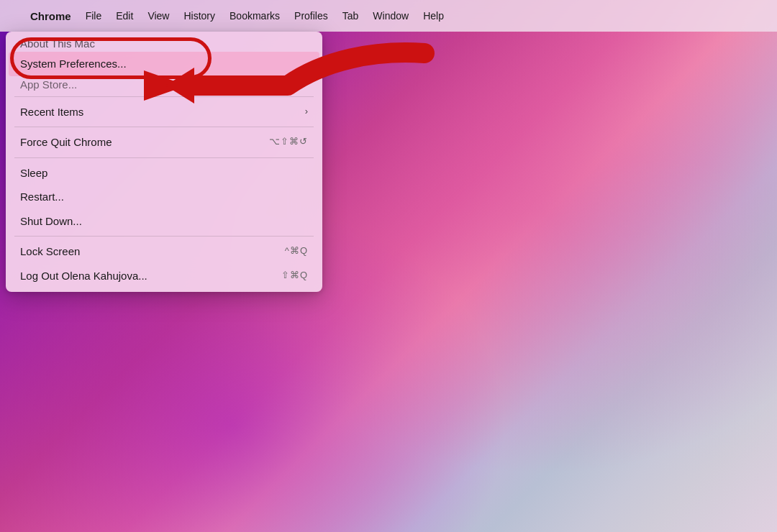  What do you see at coordinates (164, 221) in the screenshot?
I see `menu-item-shutdown: Shut Down...` at bounding box center [164, 221].